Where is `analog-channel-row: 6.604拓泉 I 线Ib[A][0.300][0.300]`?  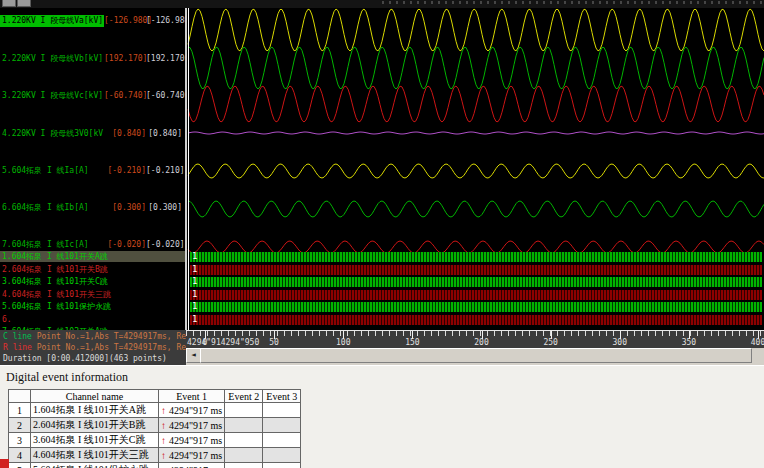
analog-channel-row: 6.604拓泉 I 线Ib[A][0.300][0.300] is located at coordinates (92, 208).